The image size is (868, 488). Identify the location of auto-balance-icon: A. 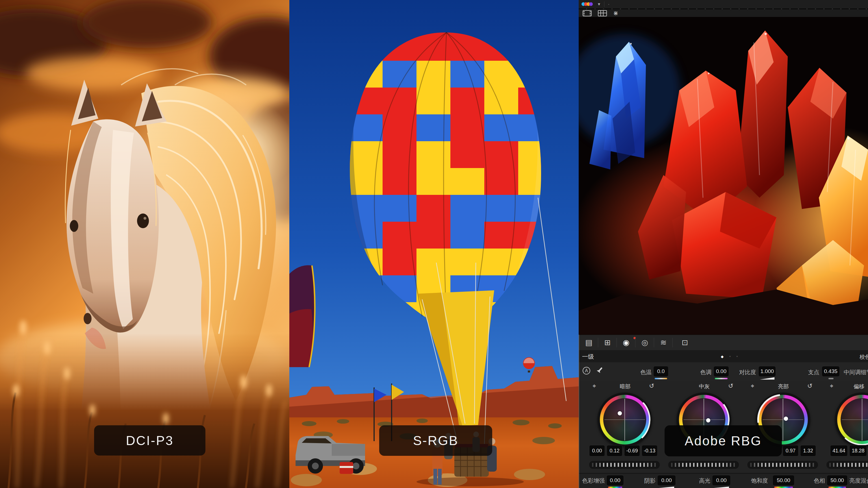
(586, 370).